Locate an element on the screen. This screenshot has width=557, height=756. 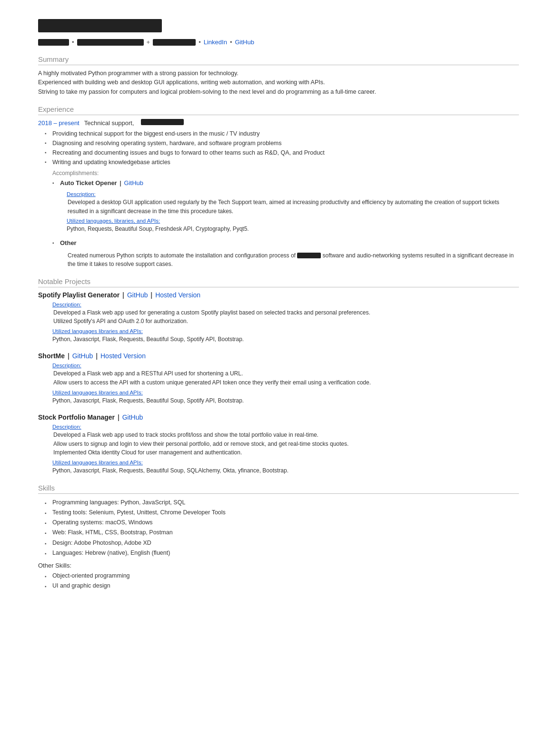
linkedin-link: LinkedIn is located at coordinates (215, 42).